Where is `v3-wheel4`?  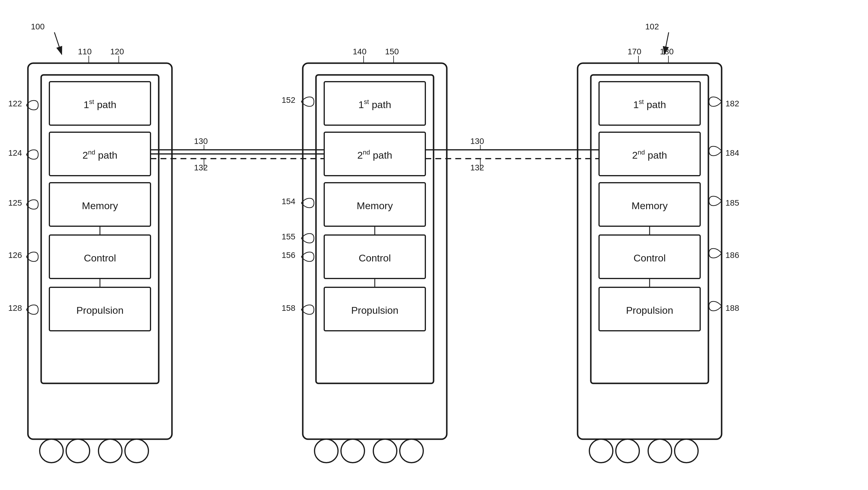
v3-wheel4 is located at coordinates (686, 451).